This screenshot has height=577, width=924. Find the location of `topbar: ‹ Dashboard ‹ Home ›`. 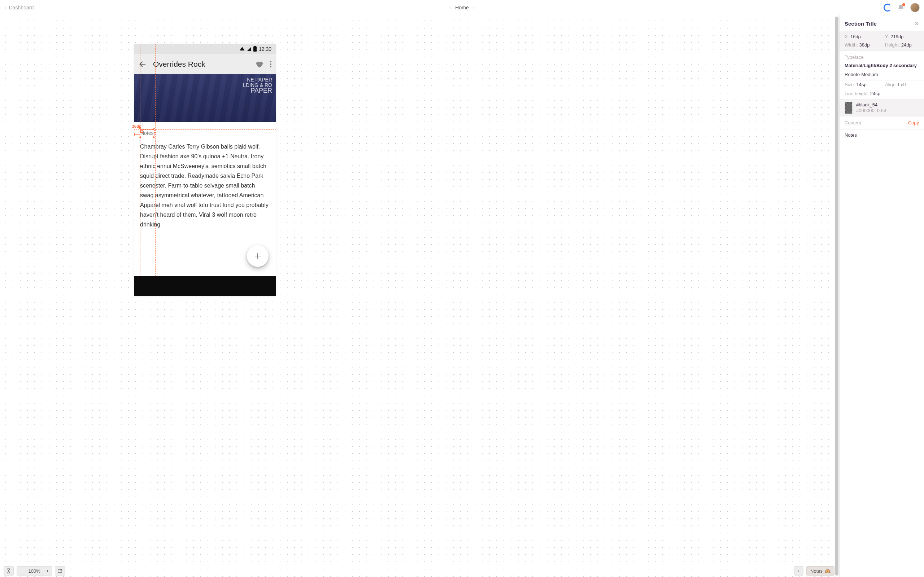

topbar: ‹ Dashboard ‹ Home › is located at coordinates (462, 8).